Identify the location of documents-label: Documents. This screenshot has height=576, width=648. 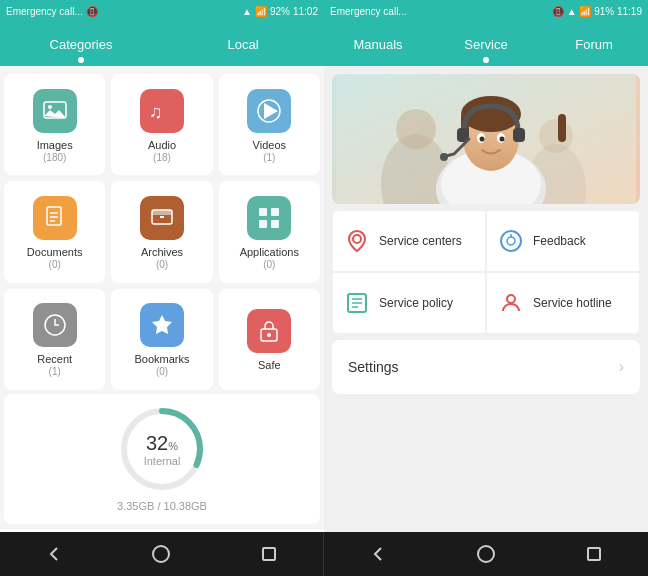
(55, 252).